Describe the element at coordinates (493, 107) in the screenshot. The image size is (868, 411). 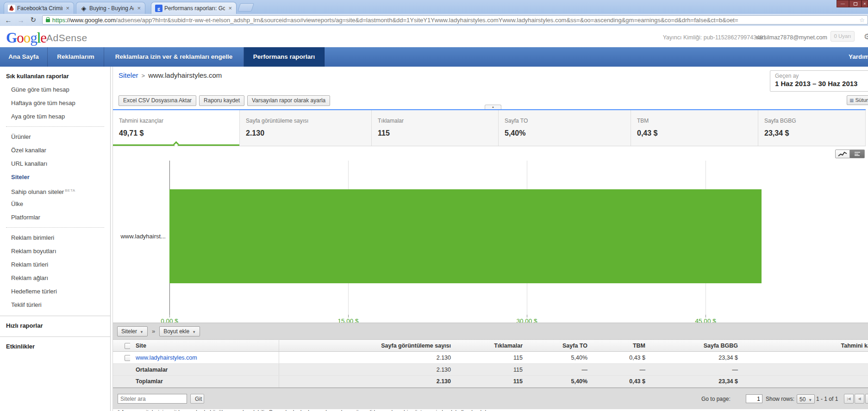
I see `collapse-panel-button: ▲` at that location.